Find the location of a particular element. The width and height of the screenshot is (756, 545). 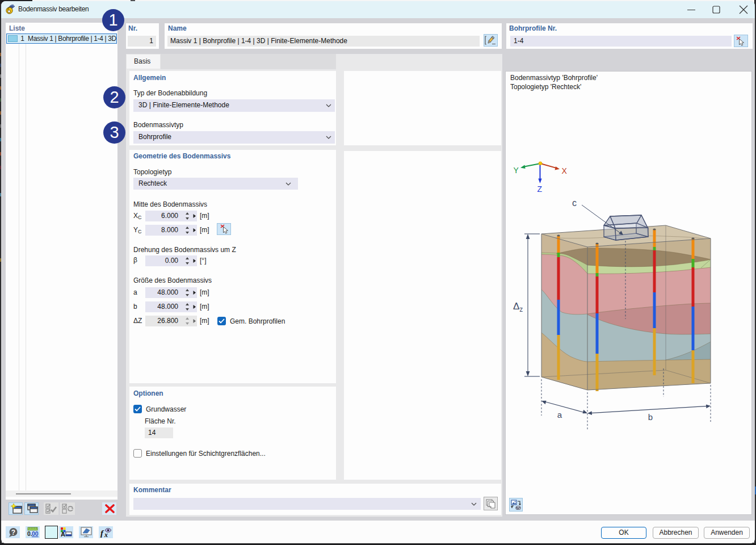

svg-text: A is located at coordinates (63, 534).